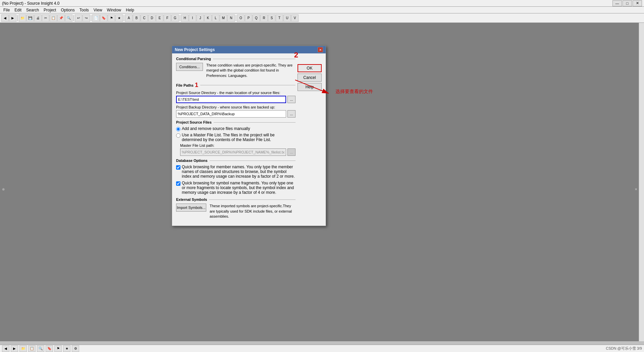  I want to click on title-bar: (No Project) - Source Insight 4.0 — □ ✕, so click(322, 3).